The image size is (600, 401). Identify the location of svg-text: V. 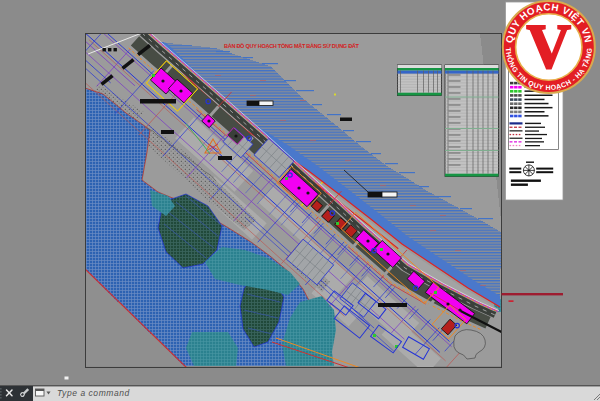
(549, 46).